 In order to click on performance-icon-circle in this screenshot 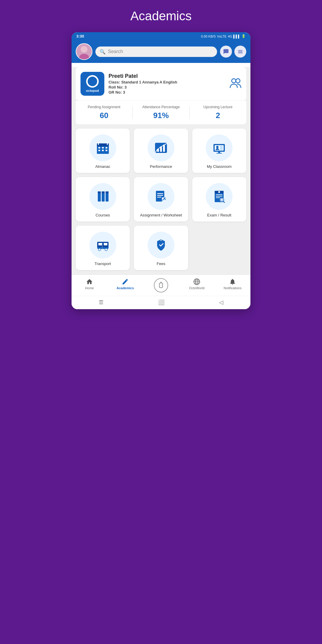, I will do `click(161, 148)`.